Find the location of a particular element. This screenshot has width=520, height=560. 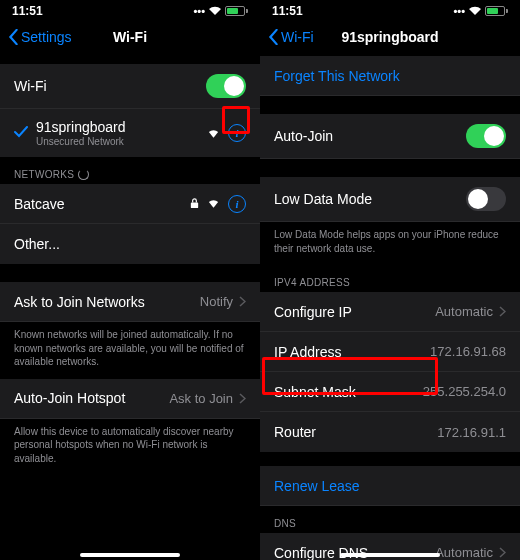

wifi-toggle-row: Wi-Fi is located at coordinates (130, 86).